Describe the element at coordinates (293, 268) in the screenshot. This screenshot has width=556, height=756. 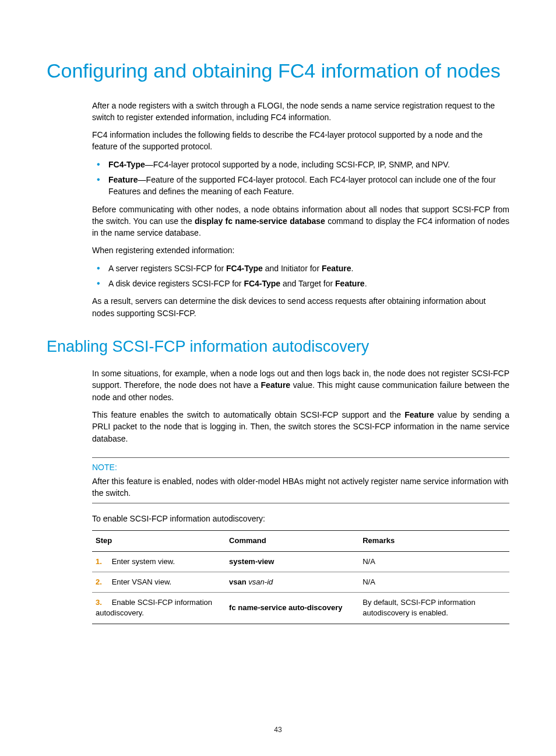
I see `text: and Initiator for` at that location.